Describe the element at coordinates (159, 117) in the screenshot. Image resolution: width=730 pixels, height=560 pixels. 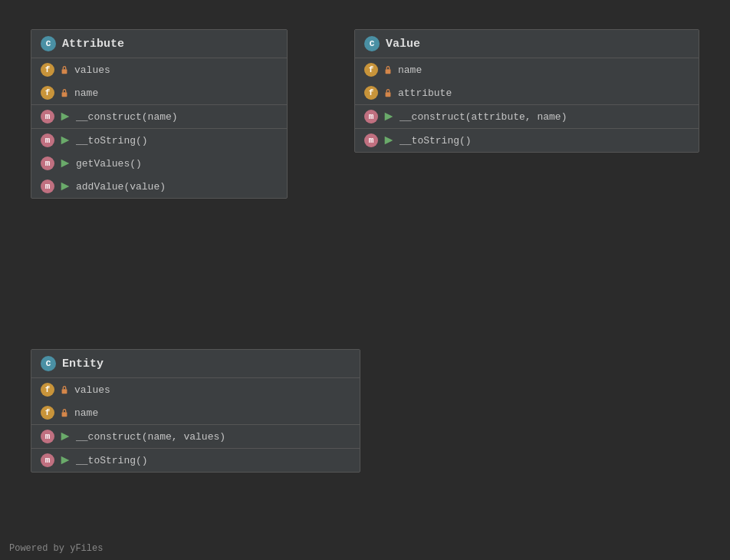
I see `methods1-section-attribute: m __construct(name)` at that location.